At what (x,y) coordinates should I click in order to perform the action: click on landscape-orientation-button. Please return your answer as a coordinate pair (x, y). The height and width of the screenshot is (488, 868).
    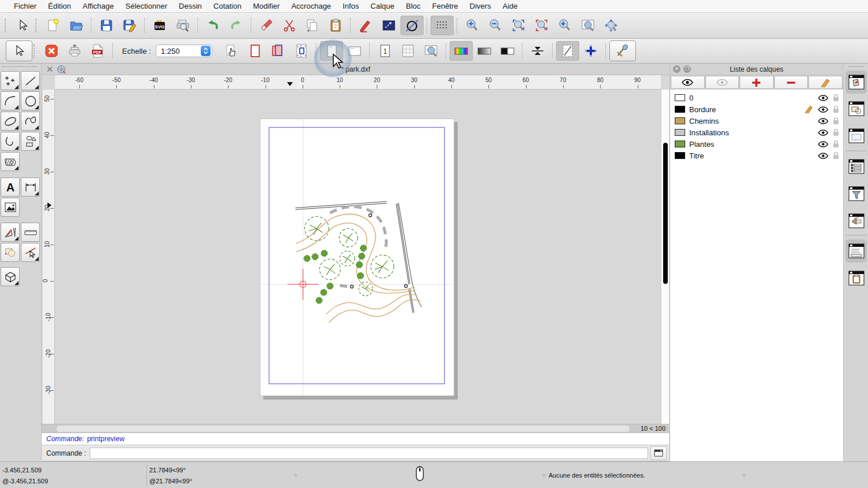
    Looking at the image, I should click on (355, 51).